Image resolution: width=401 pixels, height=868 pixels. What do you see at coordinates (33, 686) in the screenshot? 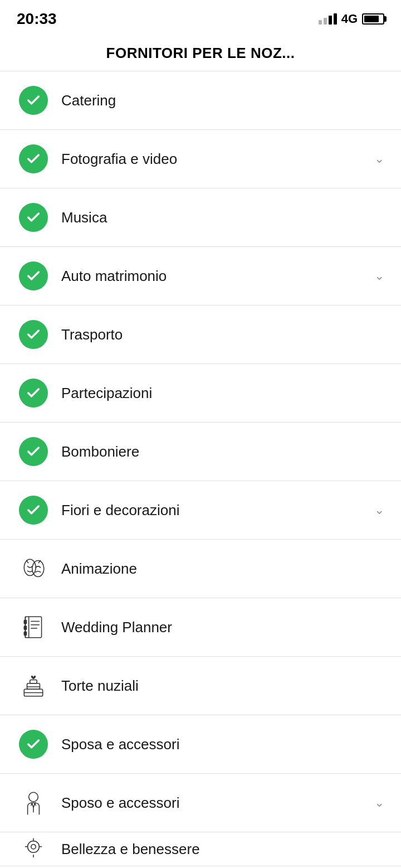
I see `cake-icon` at bounding box center [33, 686].